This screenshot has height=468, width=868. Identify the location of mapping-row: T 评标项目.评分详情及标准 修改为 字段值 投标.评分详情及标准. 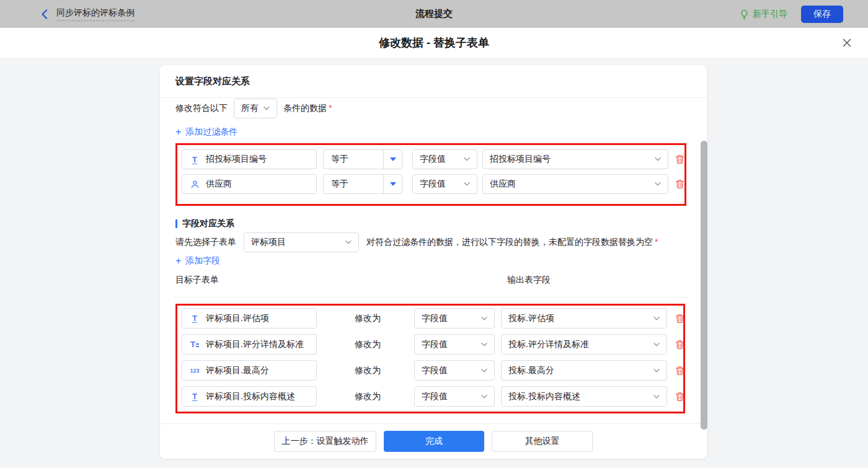
(433, 345).